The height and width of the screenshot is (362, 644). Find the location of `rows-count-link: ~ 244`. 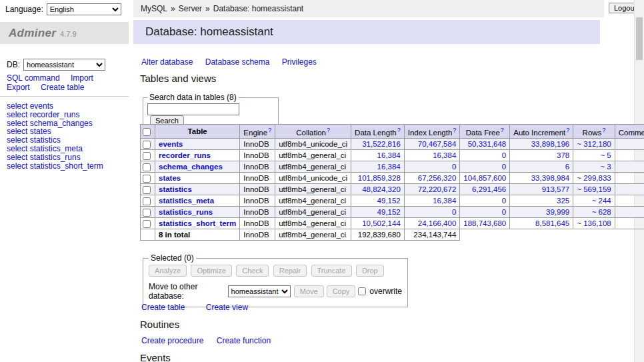

rows-count-link: ~ 244 is located at coordinates (601, 201).